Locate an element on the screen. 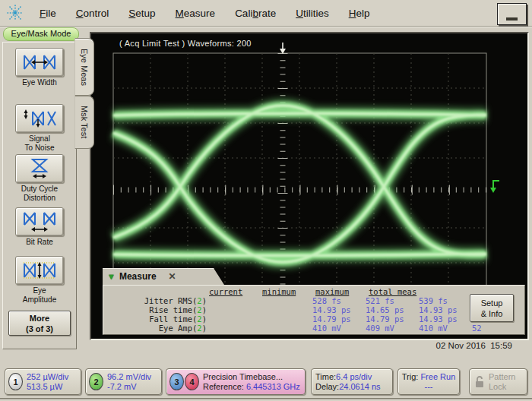 This screenshot has width=532, height=401. menu-bar: File Control Setup Measure Calibrate Uti… is located at coordinates (266, 14).